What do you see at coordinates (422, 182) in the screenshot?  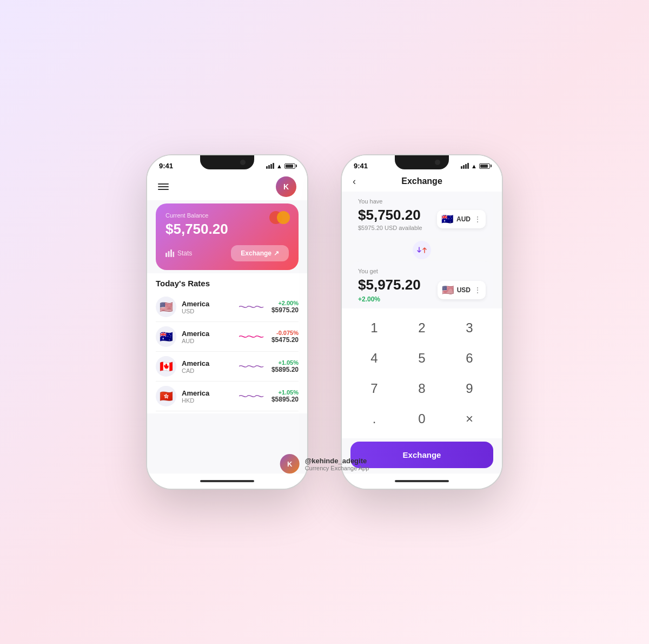 I see `exchange-header: ‹ Exchange` at bounding box center [422, 182].